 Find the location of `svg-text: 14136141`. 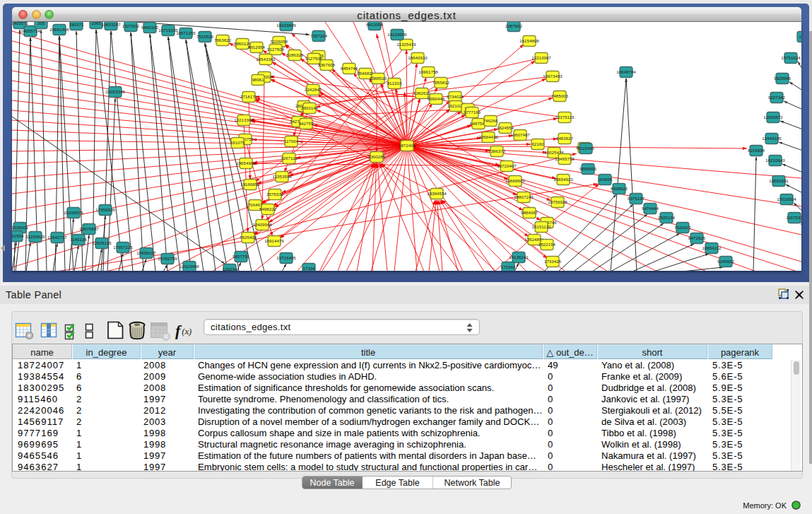

svg-text: 14136141 is located at coordinates (519, 257).